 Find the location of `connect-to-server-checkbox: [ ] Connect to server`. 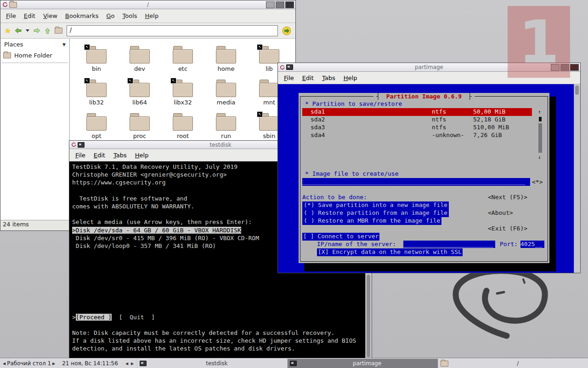

connect-to-server-checkbox: [ ] Connect to server is located at coordinates (341, 236).